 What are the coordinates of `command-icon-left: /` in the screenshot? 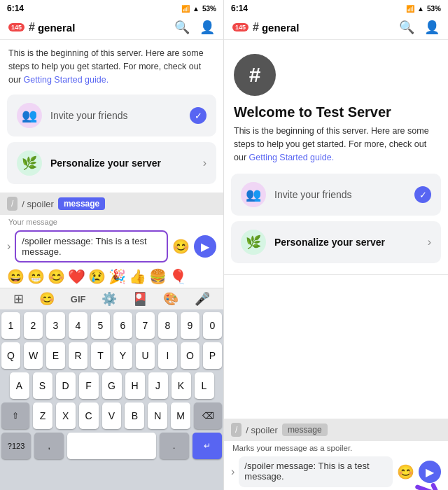 It's located at (13, 204).